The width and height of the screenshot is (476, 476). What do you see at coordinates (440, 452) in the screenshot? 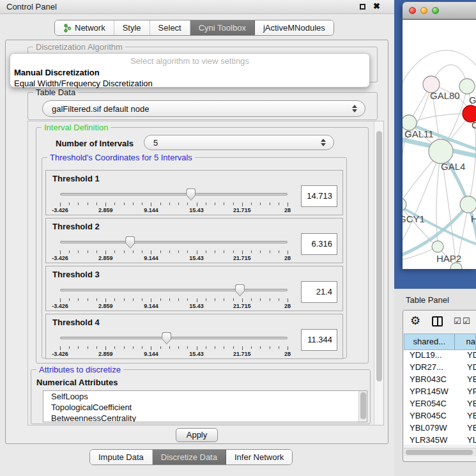
I see `table-h-scrollbar-thumb` at bounding box center [440, 452].